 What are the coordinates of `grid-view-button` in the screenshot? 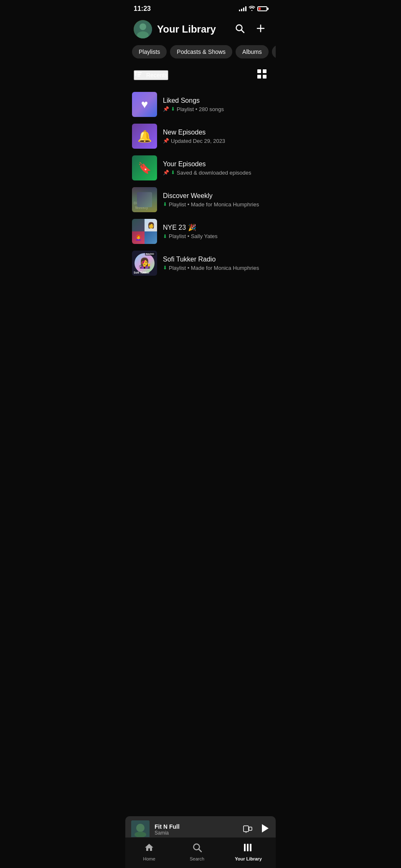 It's located at (262, 75).